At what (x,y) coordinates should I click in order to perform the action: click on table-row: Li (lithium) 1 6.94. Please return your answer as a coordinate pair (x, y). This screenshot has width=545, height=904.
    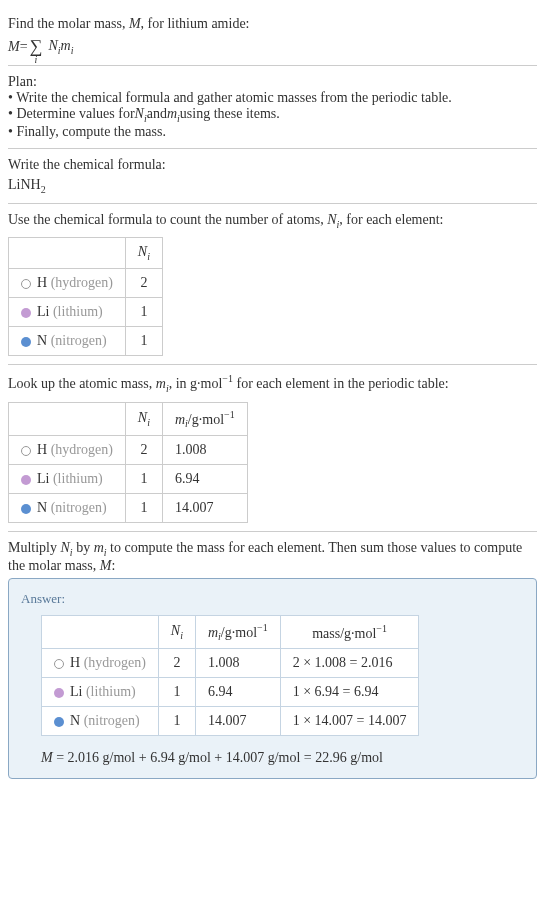
    Looking at the image, I should click on (128, 480).